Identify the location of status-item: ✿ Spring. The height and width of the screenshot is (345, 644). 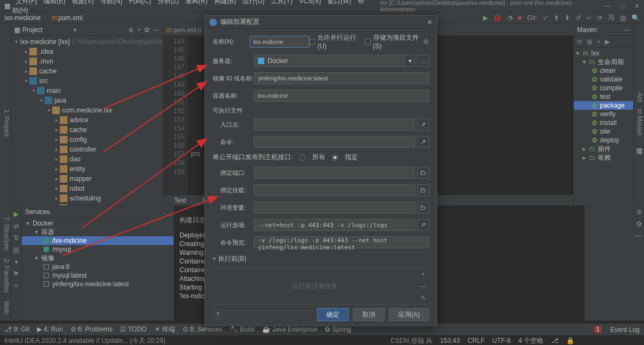
(338, 329).